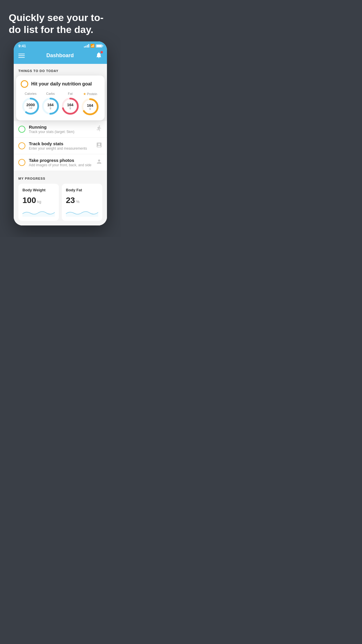 Image resolution: width=362 pixels, height=644 pixels. What do you see at coordinates (22, 162) in the screenshot?
I see `todo-circle-progress-photos` at bounding box center [22, 162].